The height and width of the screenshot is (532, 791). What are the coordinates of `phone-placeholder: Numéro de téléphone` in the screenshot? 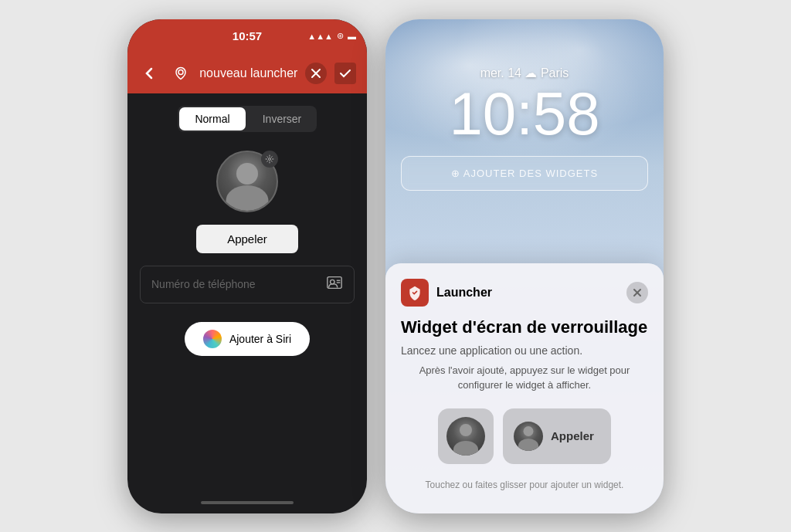 It's located at (204, 284).